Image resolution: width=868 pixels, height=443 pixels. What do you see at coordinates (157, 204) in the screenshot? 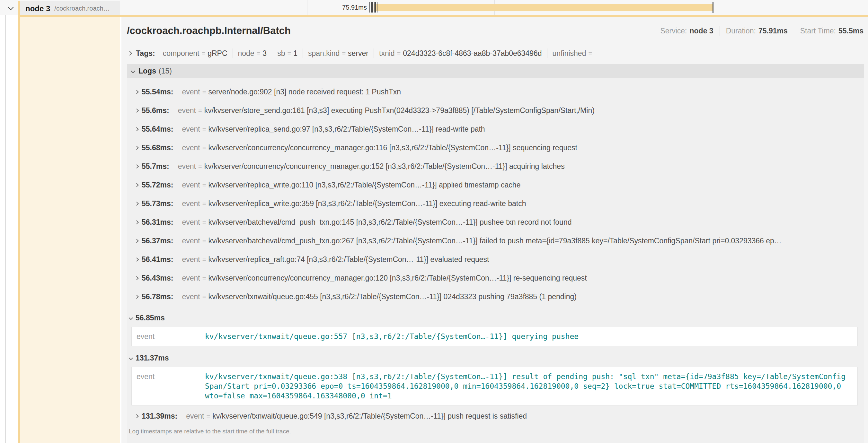
I see `log-timestamp: 55.73ms:` at bounding box center [157, 204].